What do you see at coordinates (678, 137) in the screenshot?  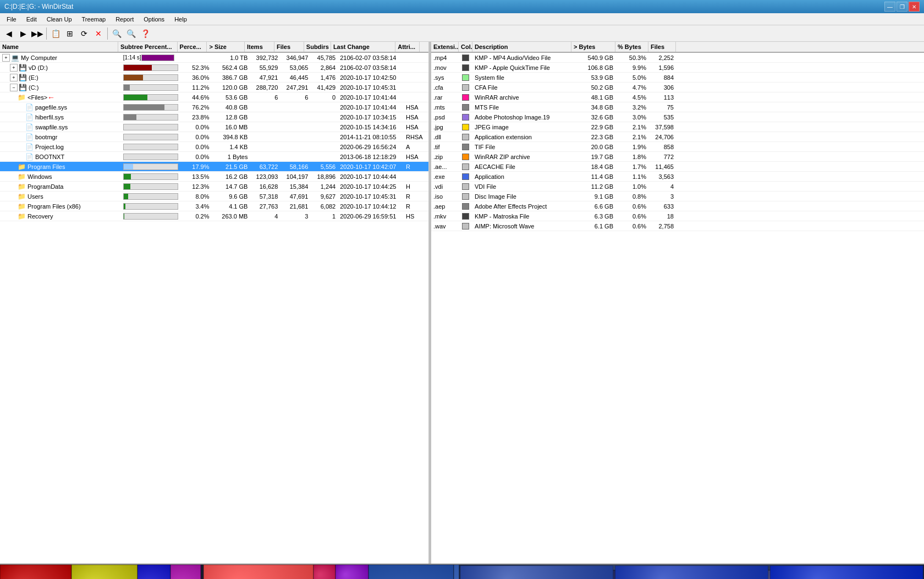 I see `ext-row: .dllApplication extension22.3 GB2.1%24,7…` at bounding box center [678, 137].